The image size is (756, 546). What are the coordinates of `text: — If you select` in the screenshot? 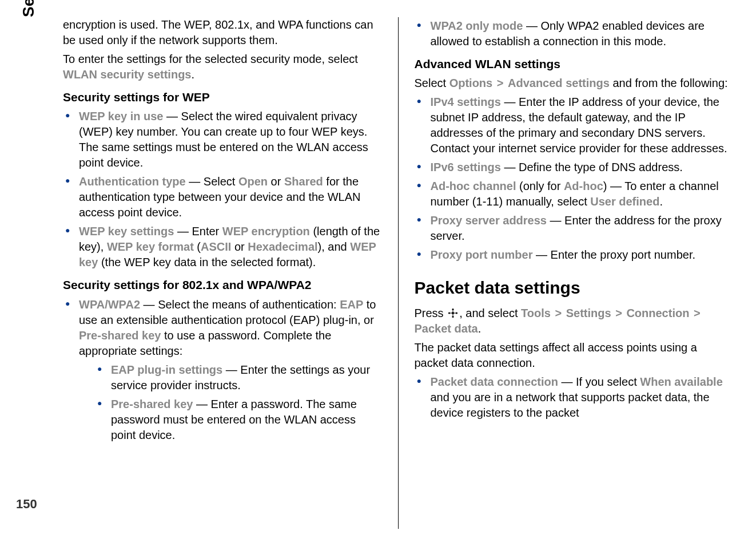 It's located at (599, 382).